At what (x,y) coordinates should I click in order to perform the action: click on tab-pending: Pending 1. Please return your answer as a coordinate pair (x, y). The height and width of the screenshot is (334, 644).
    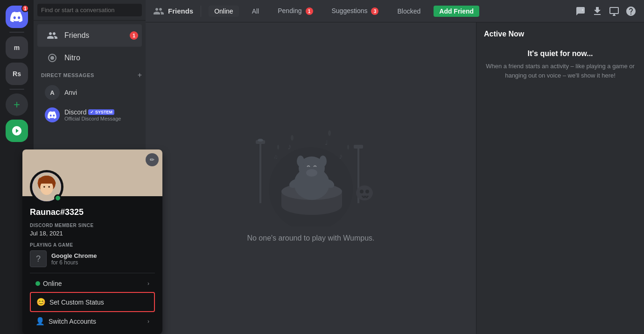
    Looking at the image, I should click on (295, 11).